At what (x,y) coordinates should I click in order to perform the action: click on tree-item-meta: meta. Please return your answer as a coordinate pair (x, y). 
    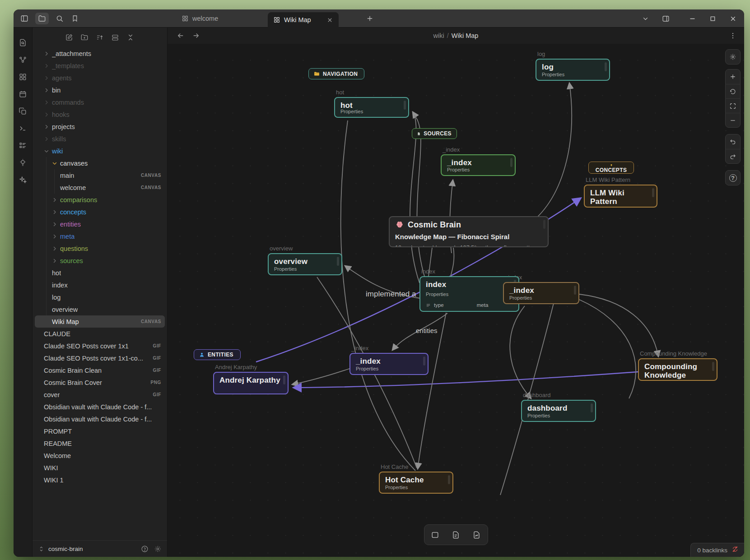
    Looking at the image, I should click on (100, 236).